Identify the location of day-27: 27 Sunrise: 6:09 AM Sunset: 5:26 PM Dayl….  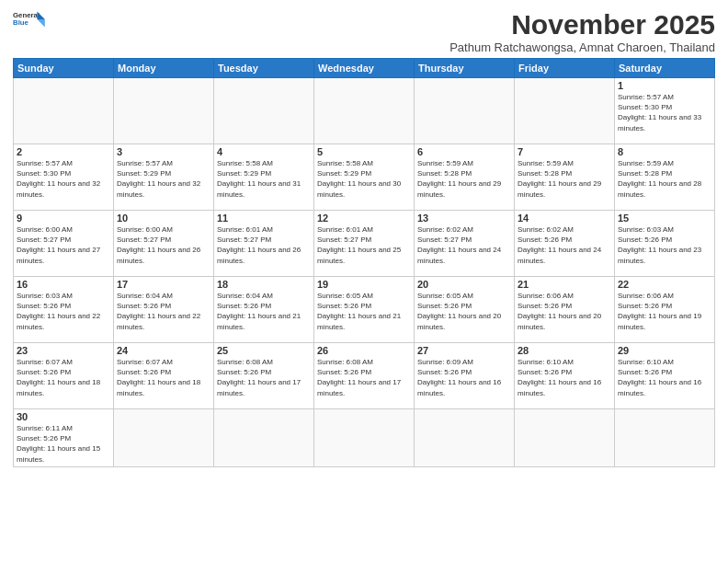
(465, 376).